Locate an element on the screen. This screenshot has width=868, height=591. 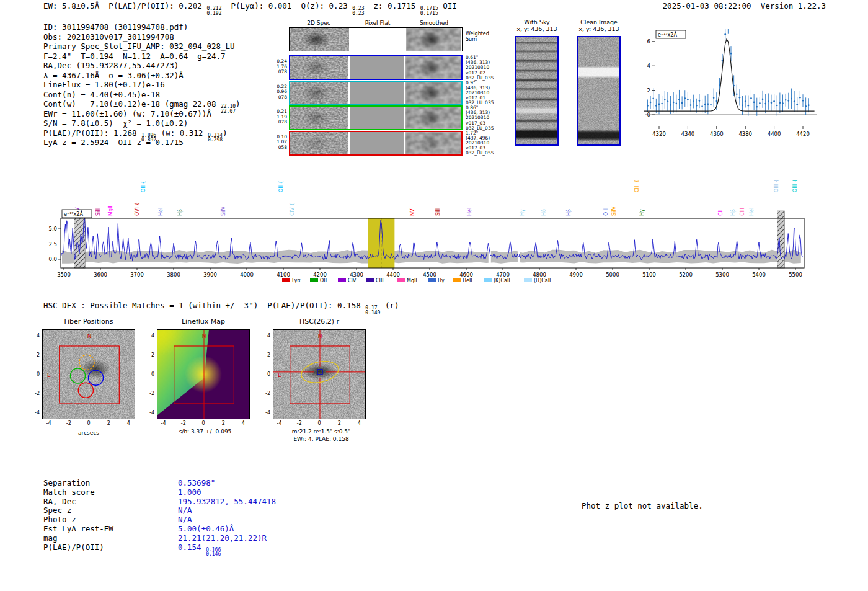
text-segment: Cont(n) = 4.40(±0.45)e-18 is located at coordinates (102, 94).